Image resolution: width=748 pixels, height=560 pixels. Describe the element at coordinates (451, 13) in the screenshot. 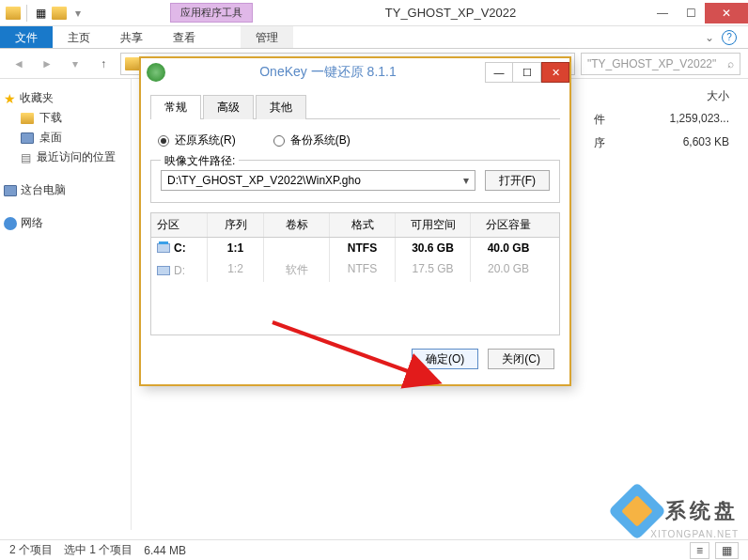

I see `window-title: TY_GHOST_XP_V2022` at that location.